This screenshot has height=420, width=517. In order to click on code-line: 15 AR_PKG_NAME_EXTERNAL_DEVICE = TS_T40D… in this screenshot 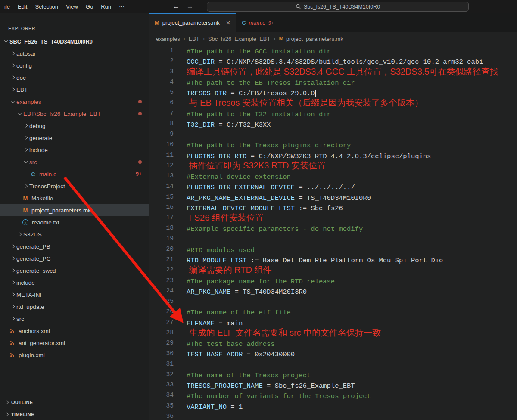, I will do `click(333, 197)`.